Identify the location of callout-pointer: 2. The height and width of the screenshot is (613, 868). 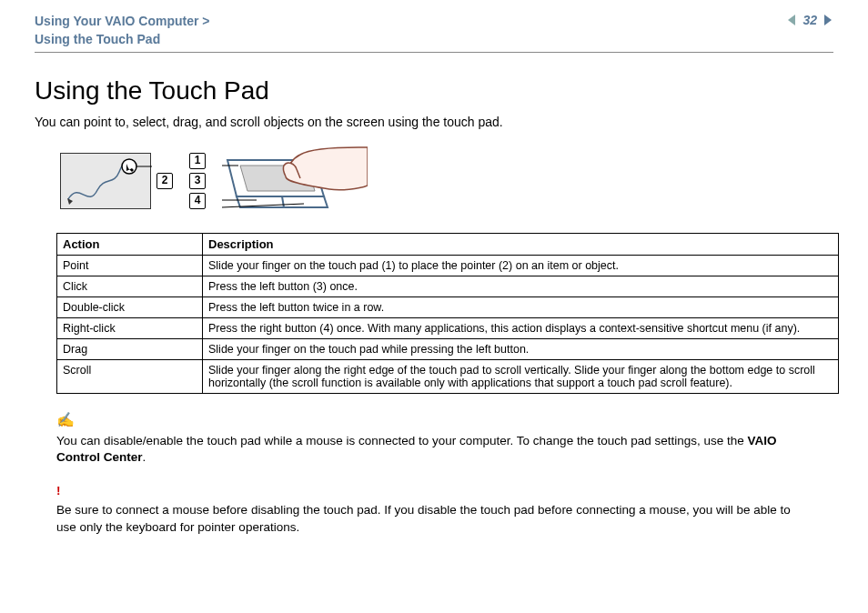
(165, 181).